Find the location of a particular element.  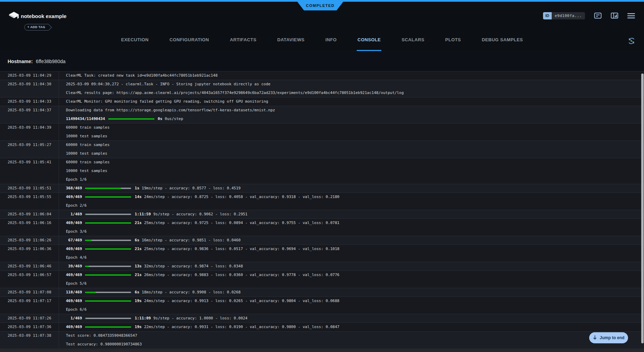

log-timestamp: 2025-03-09 11:05:51 is located at coordinates (29, 188).